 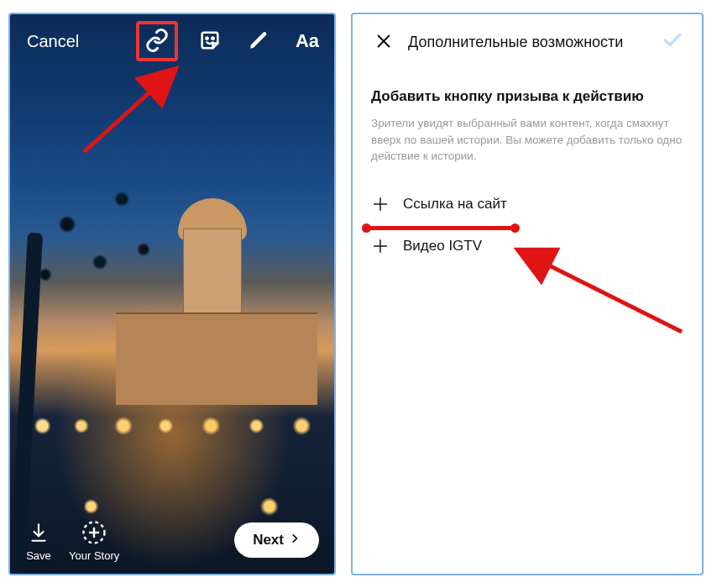 I want to click on close-icon, so click(x=384, y=42).